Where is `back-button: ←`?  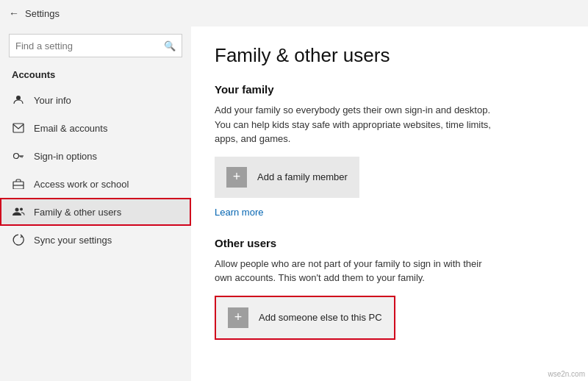 back-button: ← is located at coordinates (14, 13).